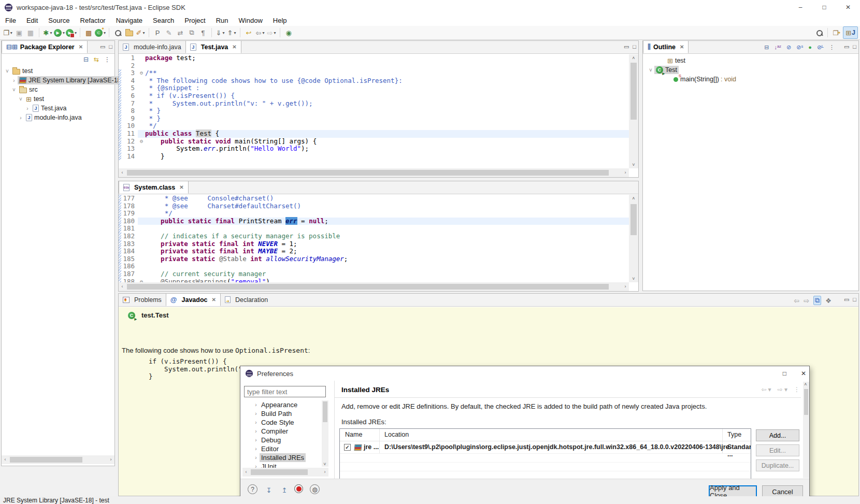 The width and height of the screenshot is (860, 504). What do you see at coordinates (285, 392) in the screenshot?
I see `filter-input` at bounding box center [285, 392].